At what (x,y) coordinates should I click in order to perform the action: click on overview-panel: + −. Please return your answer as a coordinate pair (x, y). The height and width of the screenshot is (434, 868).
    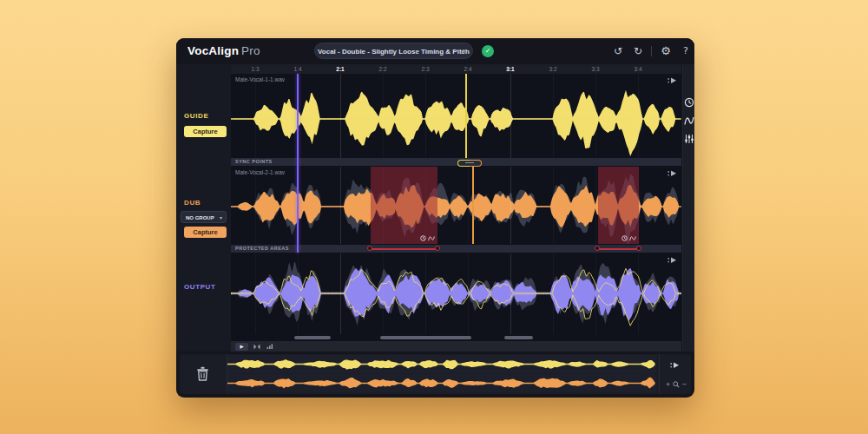
    Looking at the image, I should click on (436, 374).